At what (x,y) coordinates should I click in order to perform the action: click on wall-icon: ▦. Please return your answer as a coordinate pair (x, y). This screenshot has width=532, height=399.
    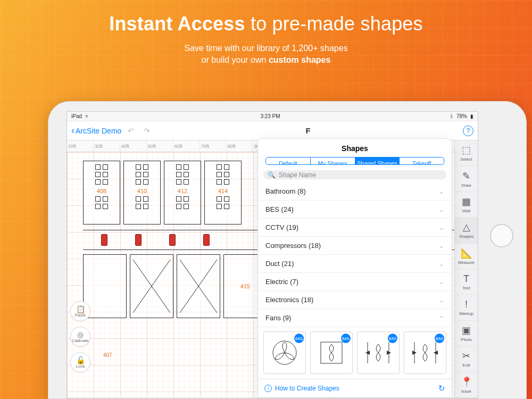
    Looking at the image, I should click on (466, 202).